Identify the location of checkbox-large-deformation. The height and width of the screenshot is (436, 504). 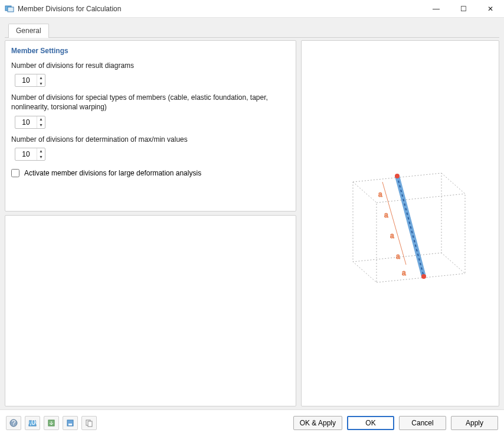
(15, 173).